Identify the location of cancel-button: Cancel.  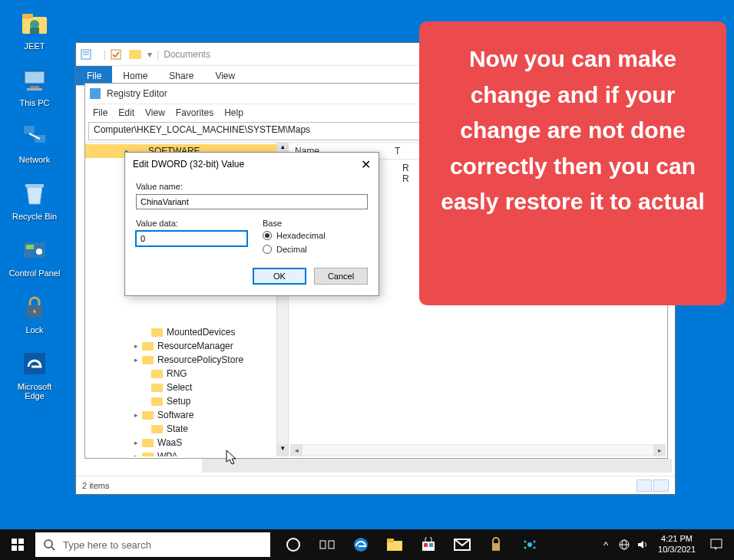
(341, 276).